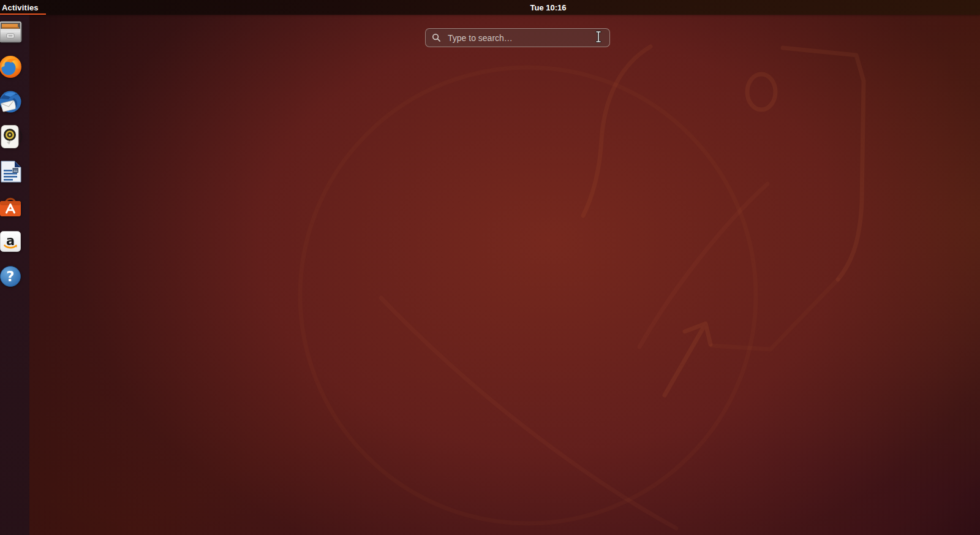  Describe the element at coordinates (20, 7) in the screenshot. I see `activities-label: Activities` at that location.